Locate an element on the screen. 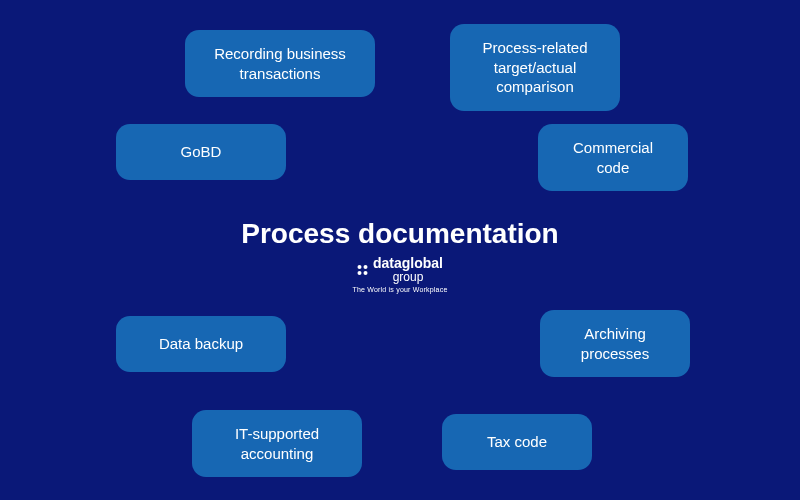  brand-name: dataglobal is located at coordinates (408, 263).